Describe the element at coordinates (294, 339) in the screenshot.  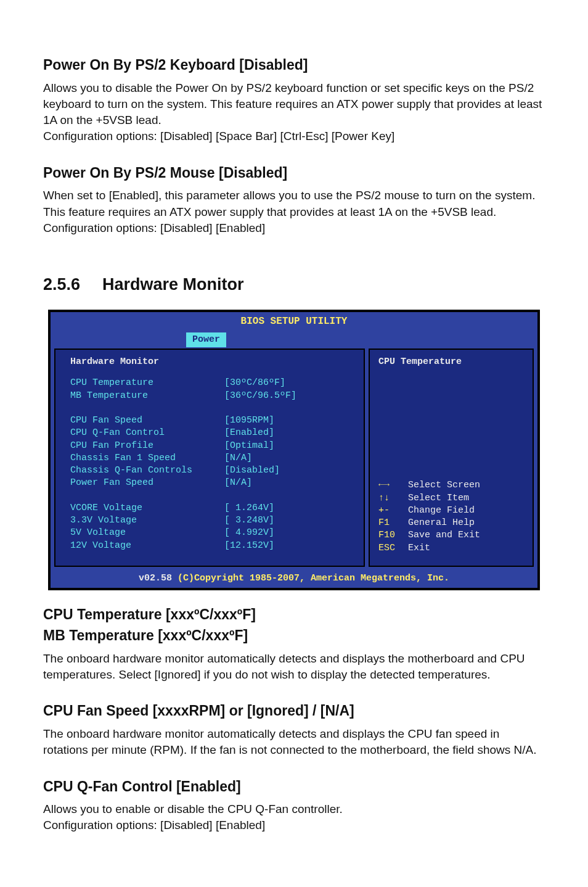
I see `bios-tab-bar: Power` at that location.